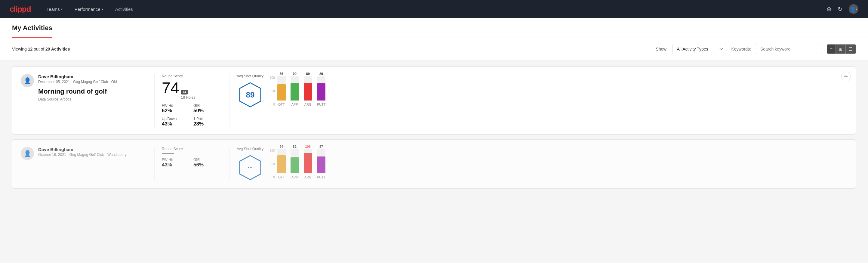  What do you see at coordinates (272, 78) in the screenshot?
I see `y-label-100: 100` at bounding box center [272, 78].